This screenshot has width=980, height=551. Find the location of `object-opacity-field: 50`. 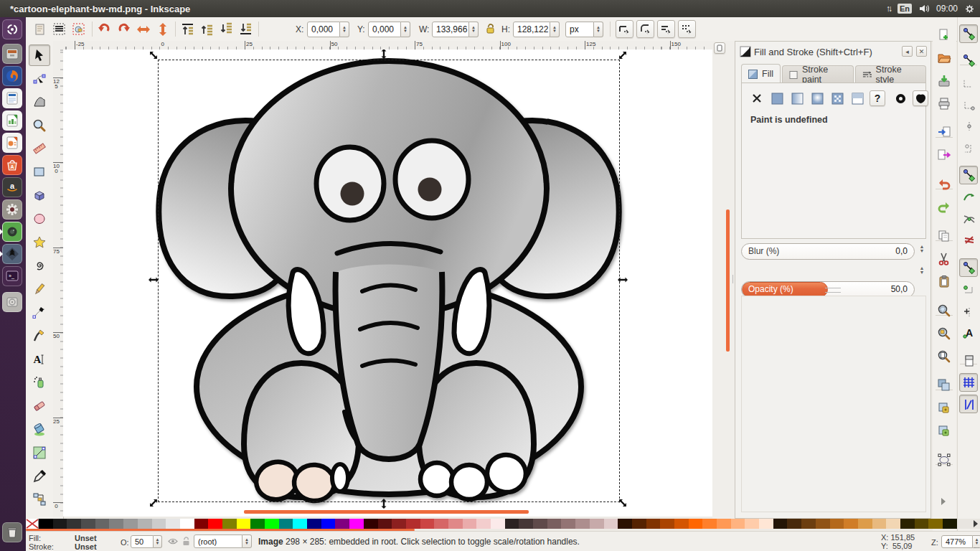

object-opacity-field: 50 is located at coordinates (142, 542).